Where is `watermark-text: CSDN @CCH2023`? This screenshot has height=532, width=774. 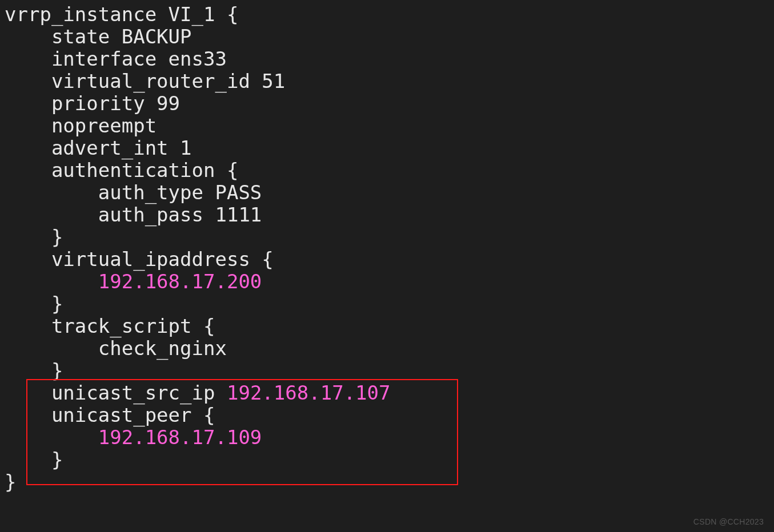
watermark-text: CSDN @CCH2023 is located at coordinates (729, 522).